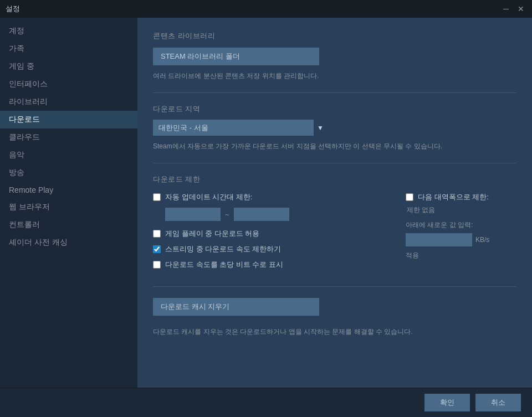 The image size is (532, 417). I want to click on clear-cache-button: 다운로드 캐시 지우기, so click(236, 307).